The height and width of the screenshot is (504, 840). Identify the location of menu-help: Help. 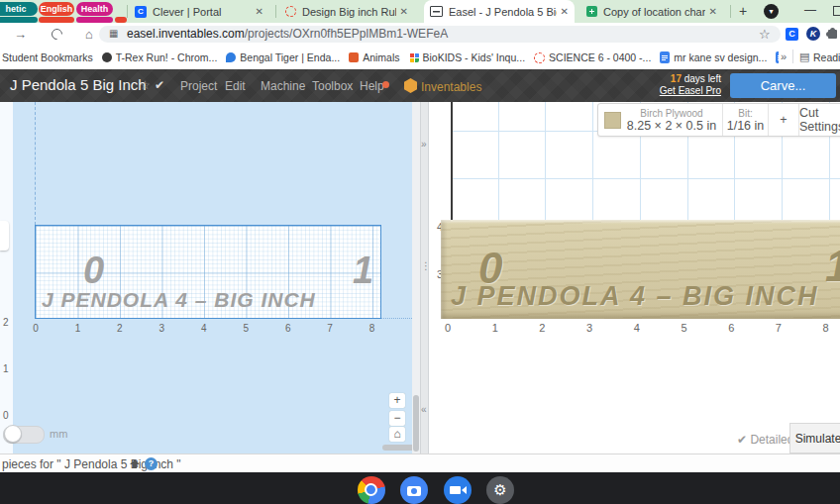
(372, 86).